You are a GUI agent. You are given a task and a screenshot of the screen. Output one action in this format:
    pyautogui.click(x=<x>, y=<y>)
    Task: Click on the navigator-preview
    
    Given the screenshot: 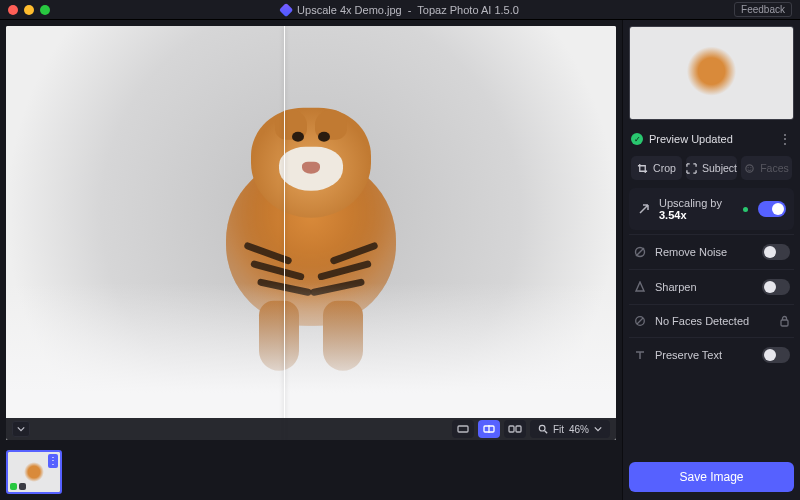 What is the action you would take?
    pyautogui.click(x=712, y=73)
    